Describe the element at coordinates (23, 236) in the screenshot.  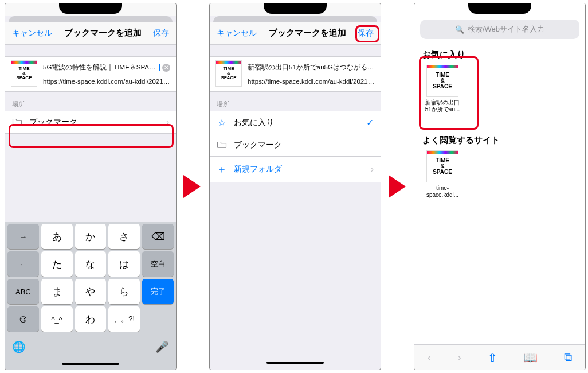
I see `key-arrow: →` at that location.